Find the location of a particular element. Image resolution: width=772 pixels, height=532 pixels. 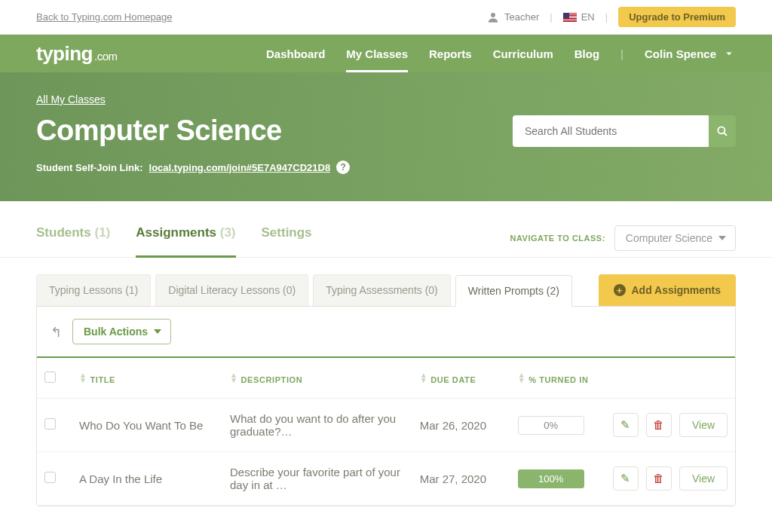

nav-user-menu: Colin Spence is located at coordinates (691, 54).